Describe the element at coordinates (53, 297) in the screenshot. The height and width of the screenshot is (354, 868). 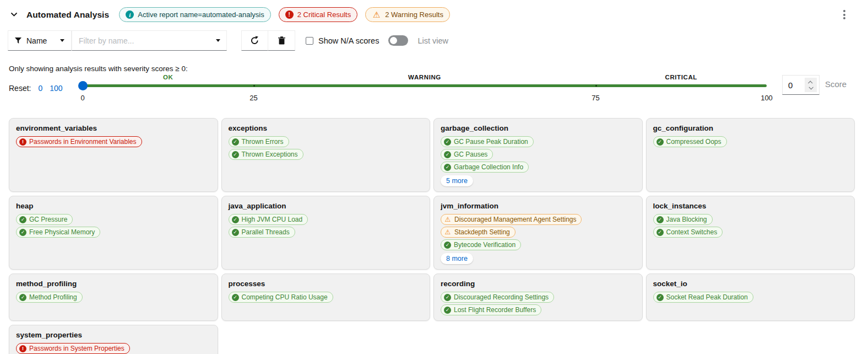
I see `result-label: Method Profiling` at that location.